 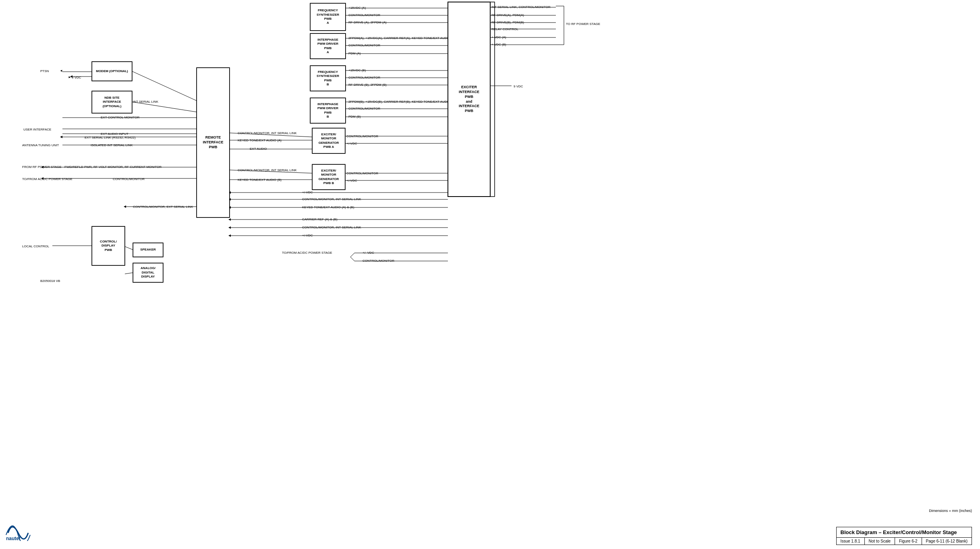 I want to click on analog-display-box: ANALOG/DIGITALDISPLAY, so click(x=148, y=273).